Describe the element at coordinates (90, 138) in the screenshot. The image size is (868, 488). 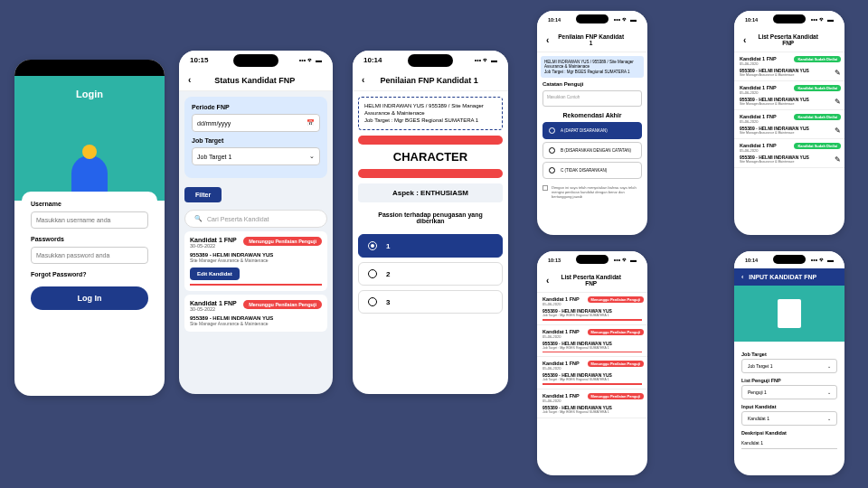
I see `login-hero: Login` at that location.